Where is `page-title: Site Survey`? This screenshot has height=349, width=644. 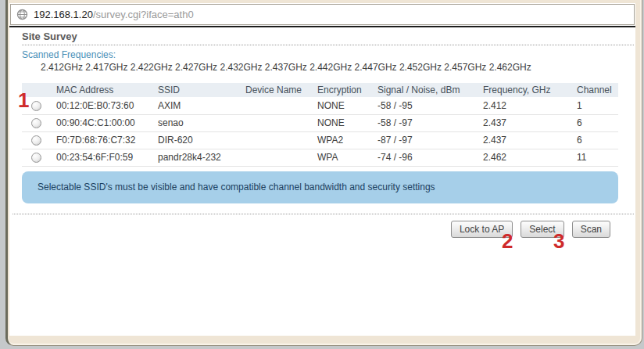
page-title: Site Survey is located at coordinates (328, 38).